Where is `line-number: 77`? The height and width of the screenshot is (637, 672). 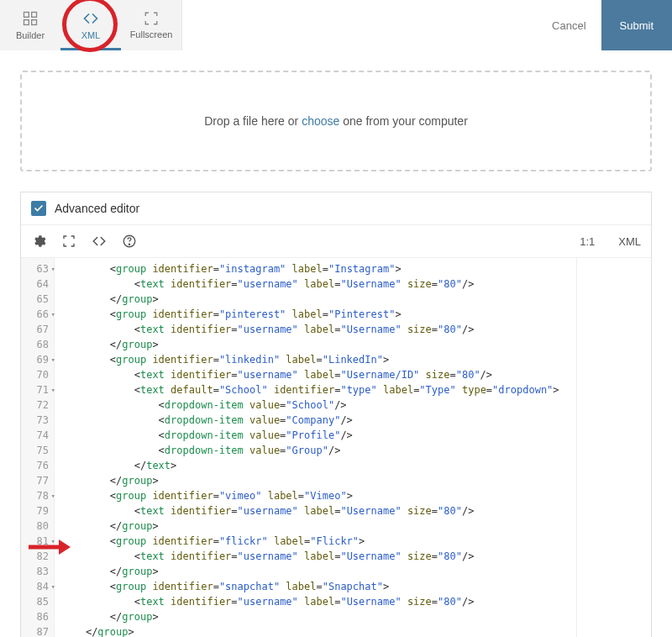 line-number: 77 is located at coordinates (37, 481).